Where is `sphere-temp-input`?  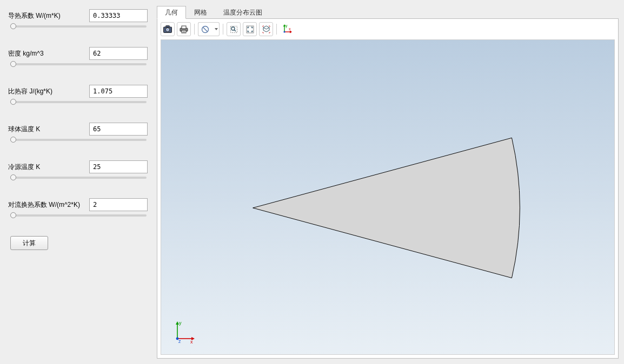 sphere-temp-input is located at coordinates (118, 129).